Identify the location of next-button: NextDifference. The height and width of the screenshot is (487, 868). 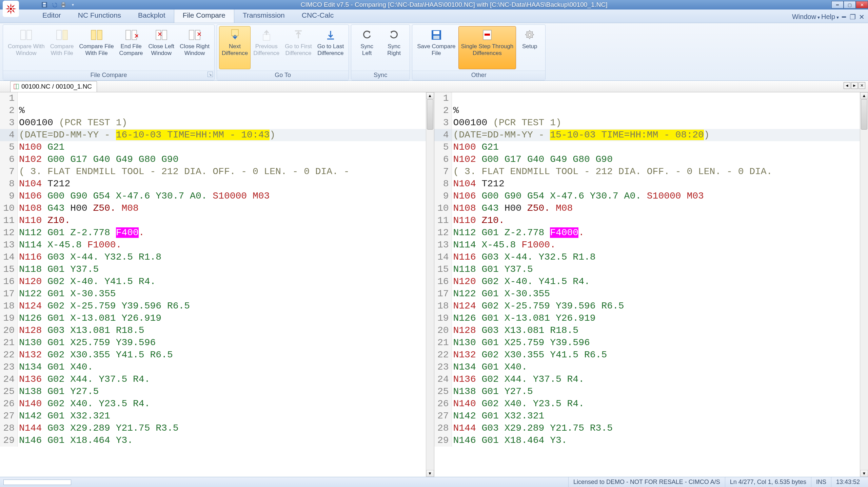
(235, 48).